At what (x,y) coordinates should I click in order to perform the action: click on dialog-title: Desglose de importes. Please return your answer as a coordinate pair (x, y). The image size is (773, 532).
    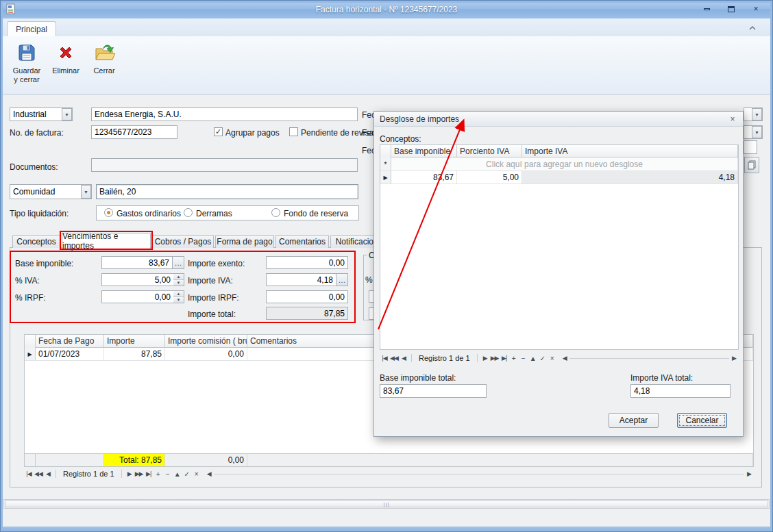
    Looking at the image, I should click on (419, 119).